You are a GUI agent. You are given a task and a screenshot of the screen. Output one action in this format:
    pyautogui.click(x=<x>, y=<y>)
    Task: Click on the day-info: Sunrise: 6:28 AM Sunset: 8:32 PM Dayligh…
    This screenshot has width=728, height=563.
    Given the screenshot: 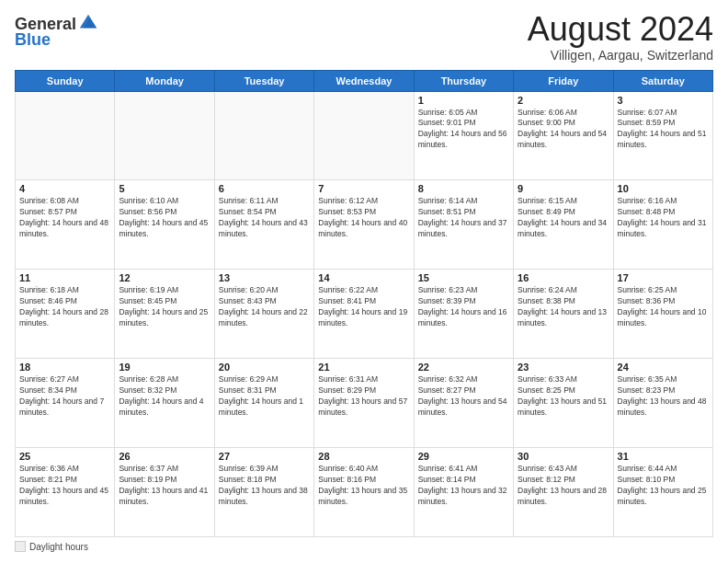 What is the action you would take?
    pyautogui.click(x=164, y=396)
    